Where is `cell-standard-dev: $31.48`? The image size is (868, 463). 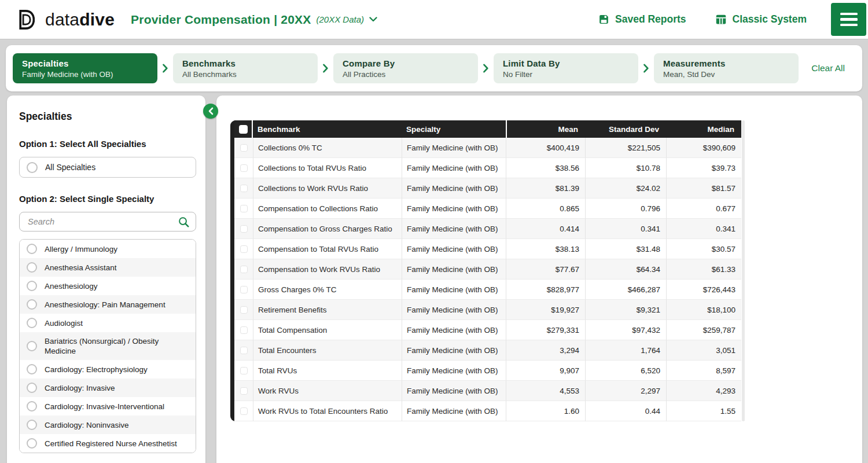 cell-standard-dev: $31.48 is located at coordinates (626, 249).